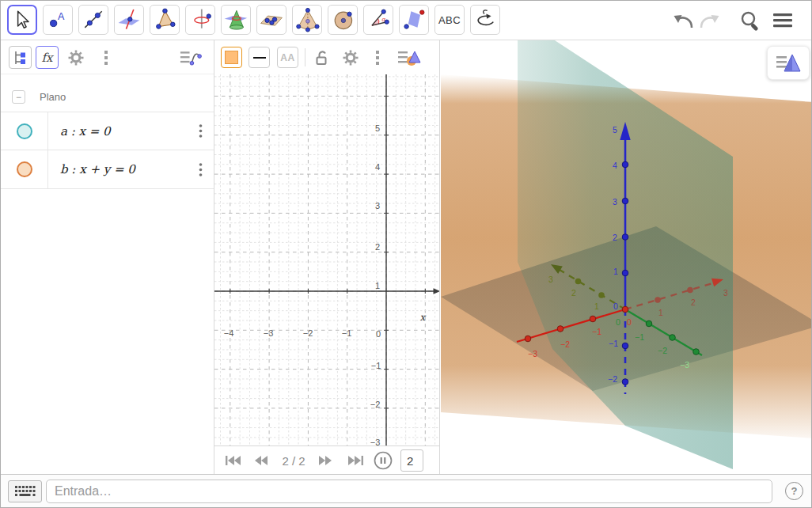 This screenshot has height=508, width=812. I want to click on animation-navbar: 2 / 2, so click(327, 460).